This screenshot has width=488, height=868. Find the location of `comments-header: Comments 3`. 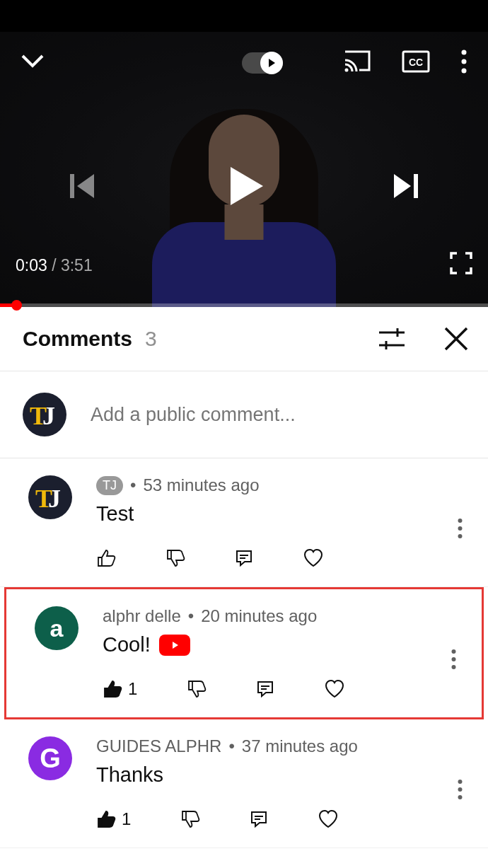

comments-header: Comments 3 is located at coordinates (244, 340).